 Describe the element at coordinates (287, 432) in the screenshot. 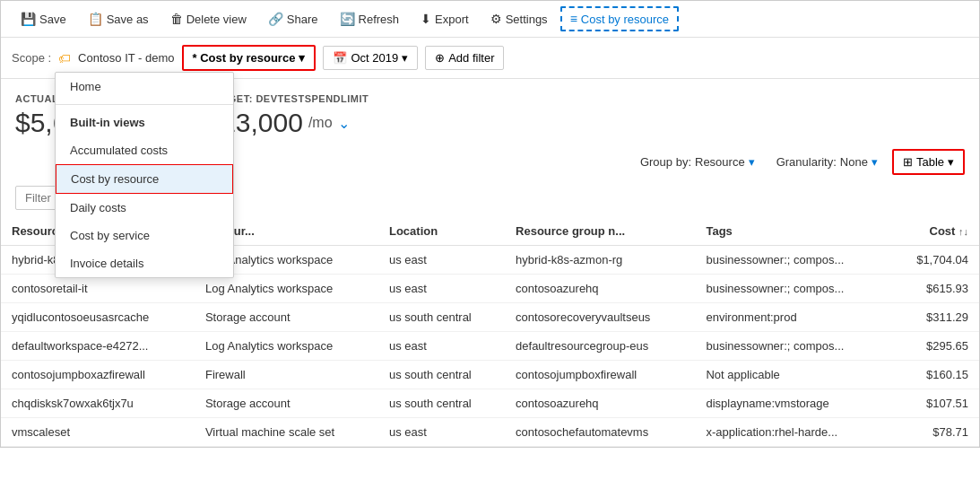

I see `cell-resource-type: Virtual machine scale set` at that location.